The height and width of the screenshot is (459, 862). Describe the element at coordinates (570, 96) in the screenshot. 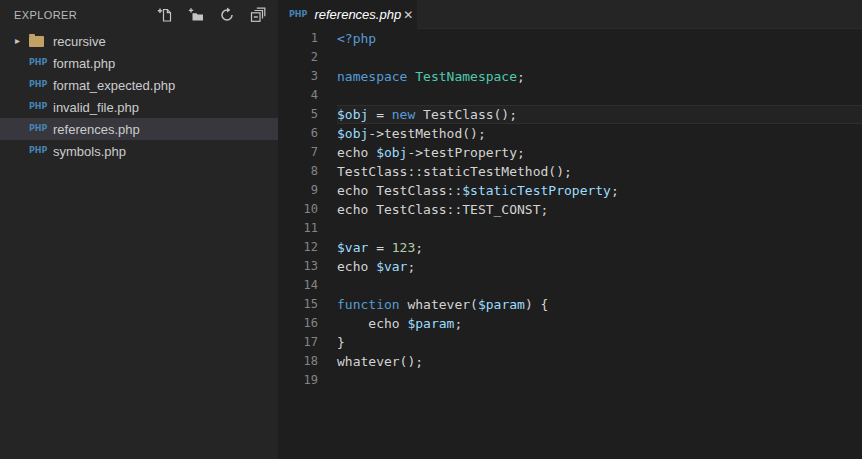

I see `code-line-4: 4` at that location.